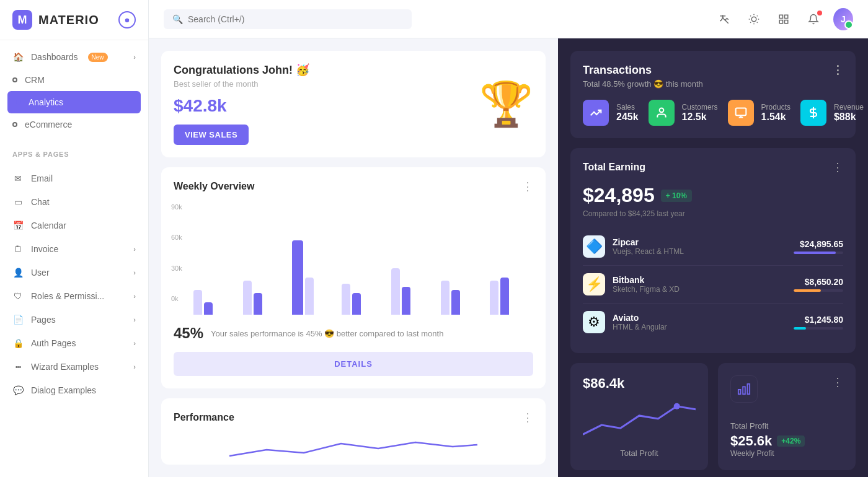 This screenshot has width=868, height=477. I want to click on earning-menu: ⋮, so click(838, 167).